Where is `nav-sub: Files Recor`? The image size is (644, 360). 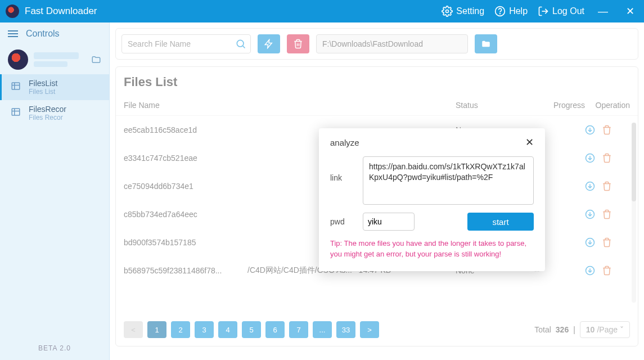
nav-sub: Files Recor is located at coordinates (47, 118).